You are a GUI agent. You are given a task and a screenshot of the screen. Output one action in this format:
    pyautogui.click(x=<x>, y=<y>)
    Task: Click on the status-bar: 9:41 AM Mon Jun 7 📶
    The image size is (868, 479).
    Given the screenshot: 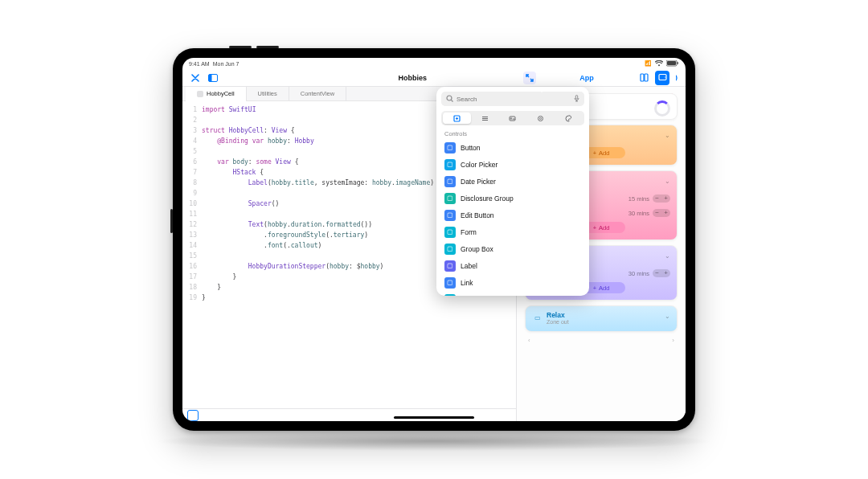 What is the action you would take?
    pyautogui.click(x=434, y=63)
    